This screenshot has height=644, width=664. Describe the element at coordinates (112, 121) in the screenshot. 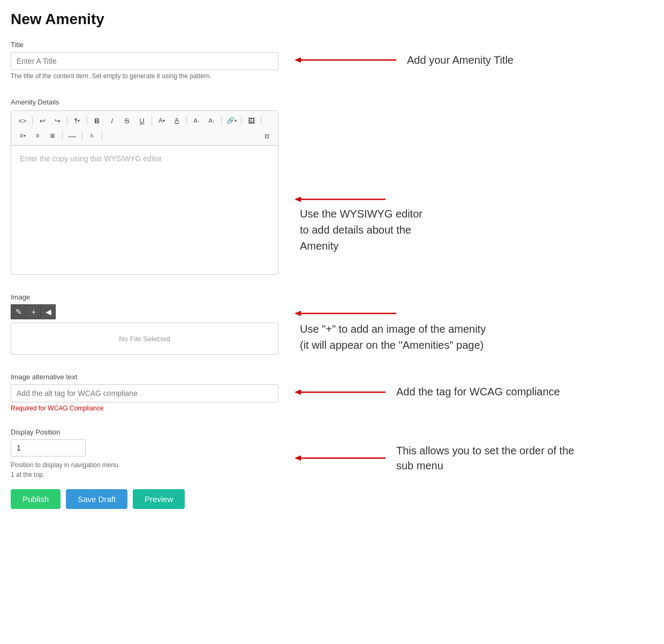

I see `toolbar-italic-btn: I` at that location.